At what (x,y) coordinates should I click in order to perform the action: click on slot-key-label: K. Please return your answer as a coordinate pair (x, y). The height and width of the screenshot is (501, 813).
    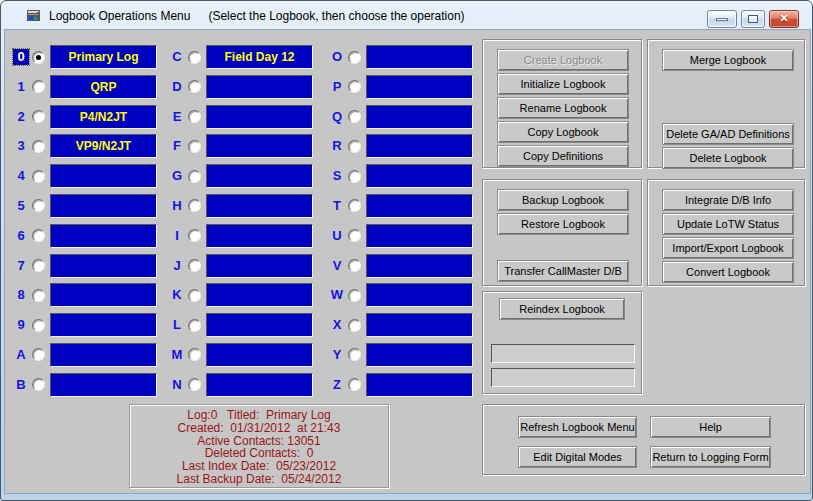
    Looking at the image, I should click on (177, 295).